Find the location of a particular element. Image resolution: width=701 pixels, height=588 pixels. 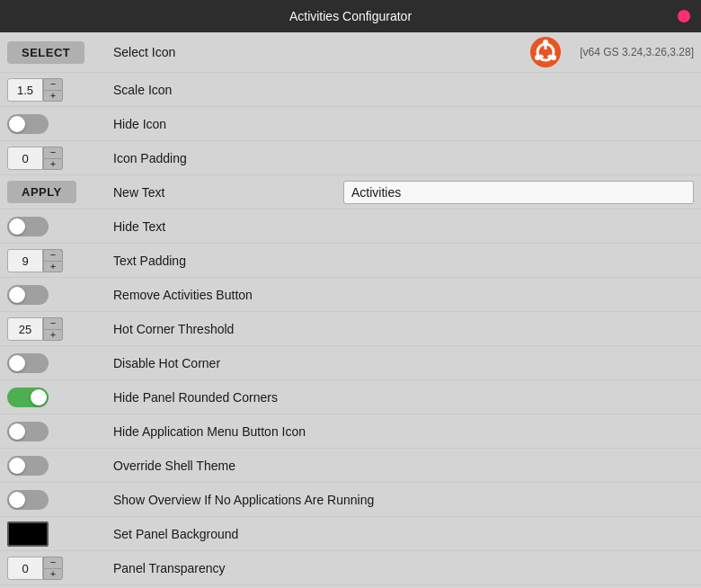

icon-version-area: [v64 GS 3.24,3.26,3.28] is located at coordinates (611, 52).